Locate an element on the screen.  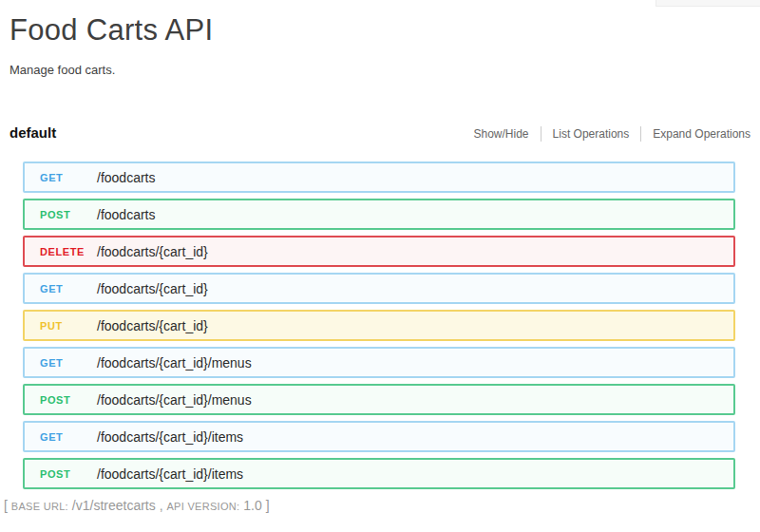
endpoint-row-get-menus: GET /foodcarts/{cart_id}/menus is located at coordinates (379, 363).